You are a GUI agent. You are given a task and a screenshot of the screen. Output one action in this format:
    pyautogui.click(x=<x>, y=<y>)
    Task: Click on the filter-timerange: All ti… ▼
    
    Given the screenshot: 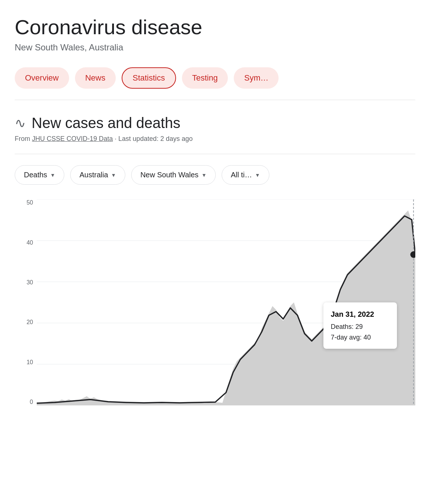 What is the action you would take?
    pyautogui.click(x=246, y=175)
    